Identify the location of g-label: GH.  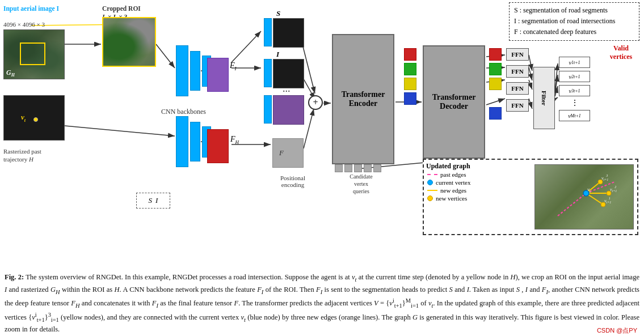
(10, 73).